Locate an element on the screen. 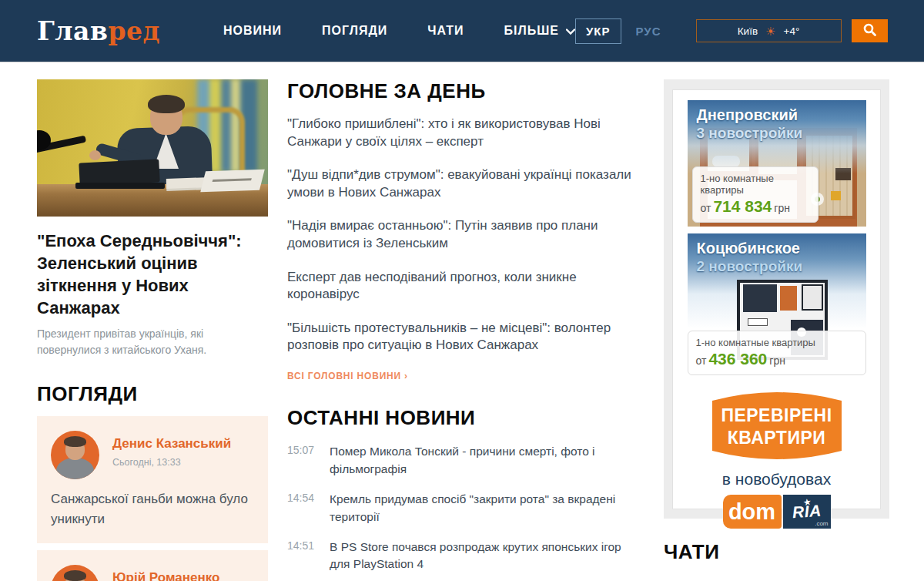  ria-logo-block: ★ RIA .com is located at coordinates (807, 512).